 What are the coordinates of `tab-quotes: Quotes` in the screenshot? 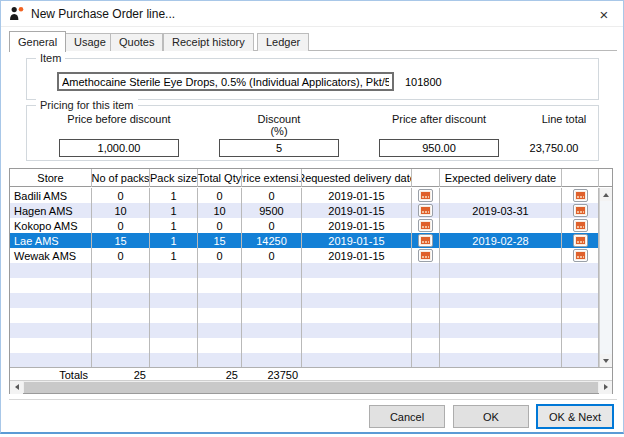 It's located at (136, 42).